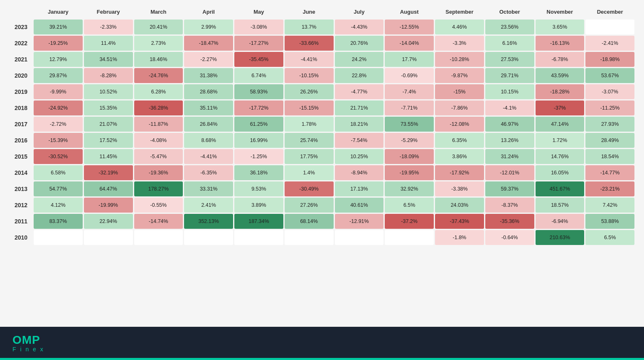  What do you see at coordinates (209, 27) in the screenshot?
I see `cell-2023-april: 2.99%` at bounding box center [209, 27].